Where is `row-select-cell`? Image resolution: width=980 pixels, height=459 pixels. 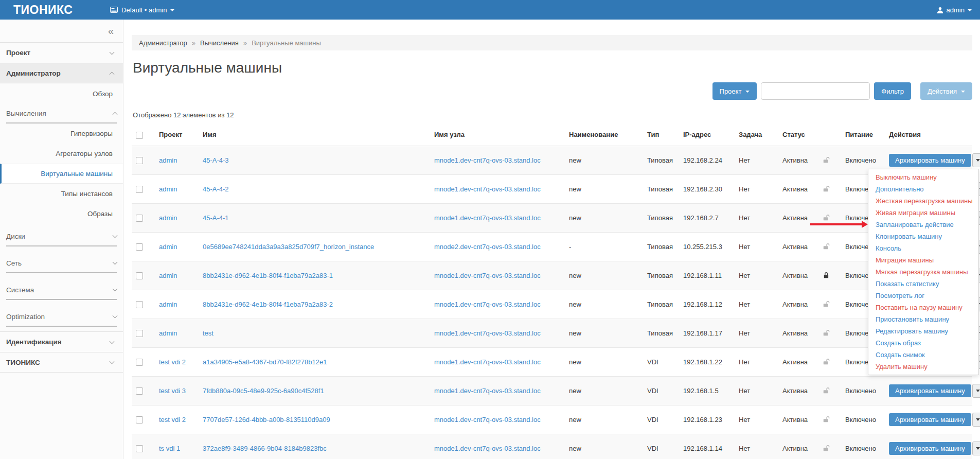
row-select-cell is located at coordinates (143, 246).